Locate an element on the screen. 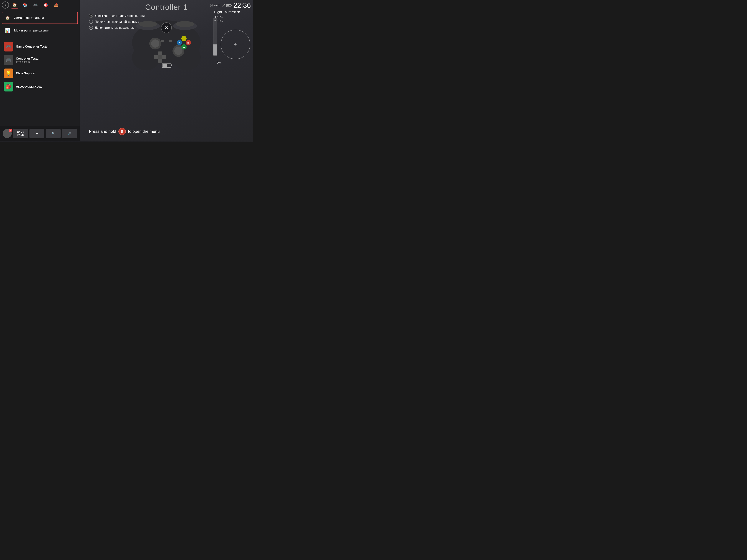 Image resolution: width=747 pixels, height=560 pixels. clock: 22:36 is located at coordinates (242, 5).